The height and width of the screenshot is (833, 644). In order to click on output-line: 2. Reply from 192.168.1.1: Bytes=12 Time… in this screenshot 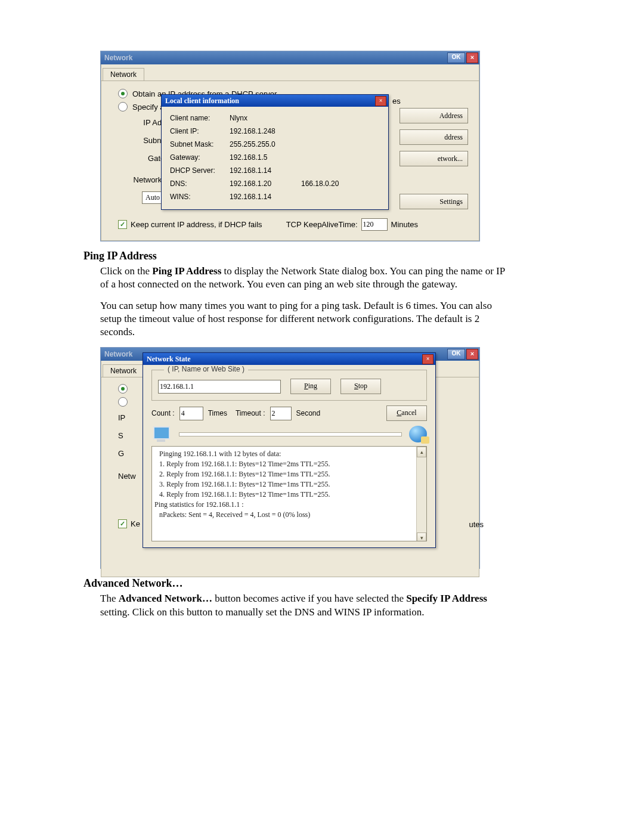, I will do `click(292, 475)`.